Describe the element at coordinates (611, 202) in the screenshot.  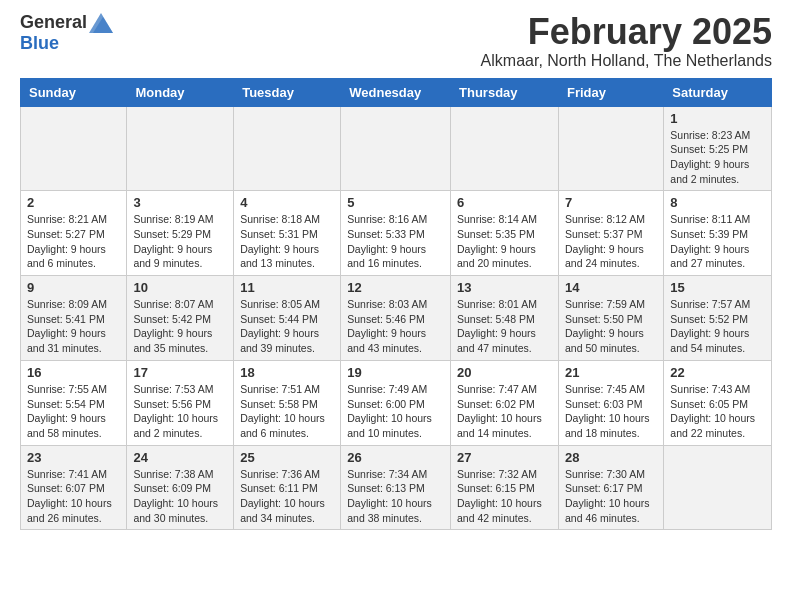
I see `day-number: 7` at that location.